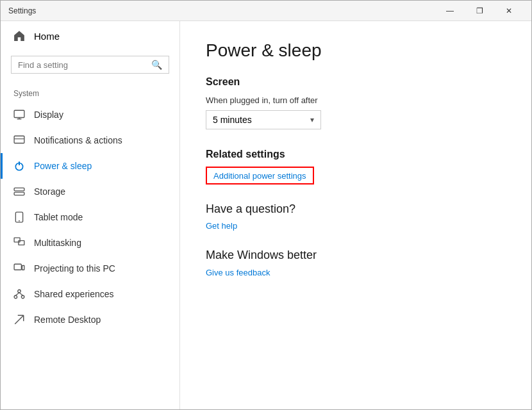 The height and width of the screenshot is (410, 532). Describe the element at coordinates (312, 120) in the screenshot. I see `chevron-down-icon: ▾` at that location.